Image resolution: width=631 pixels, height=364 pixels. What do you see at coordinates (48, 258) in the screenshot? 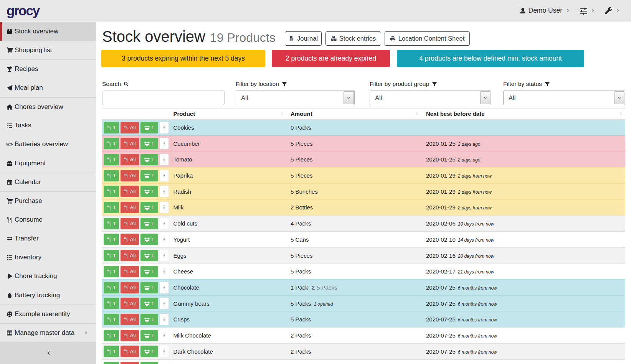
I see `sidebar-item-inventory: Inventory` at bounding box center [48, 258].